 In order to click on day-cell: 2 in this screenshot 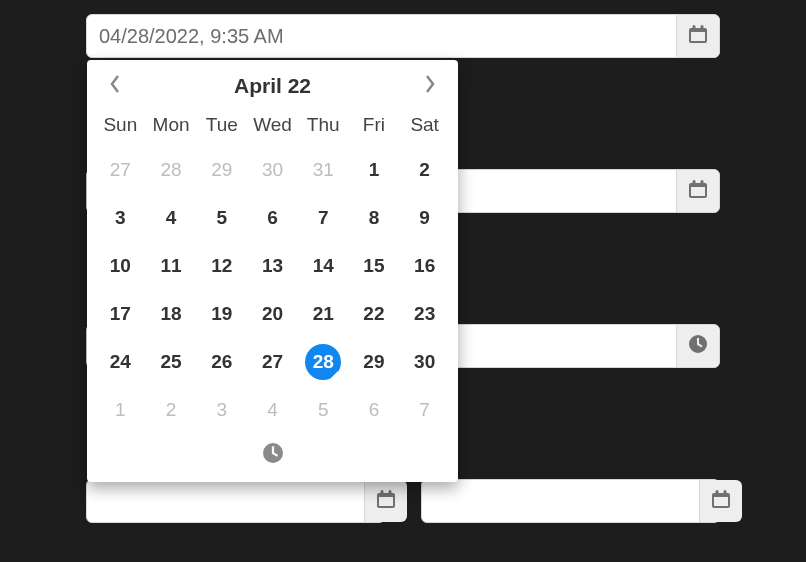, I will do `click(424, 170)`.